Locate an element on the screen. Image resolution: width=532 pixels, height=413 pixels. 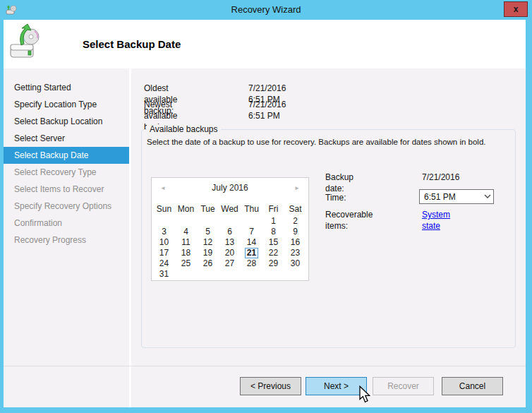
calendar-weekday-row: Sun Mon Tue Wed Thu Fri Sat is located at coordinates (230, 209).